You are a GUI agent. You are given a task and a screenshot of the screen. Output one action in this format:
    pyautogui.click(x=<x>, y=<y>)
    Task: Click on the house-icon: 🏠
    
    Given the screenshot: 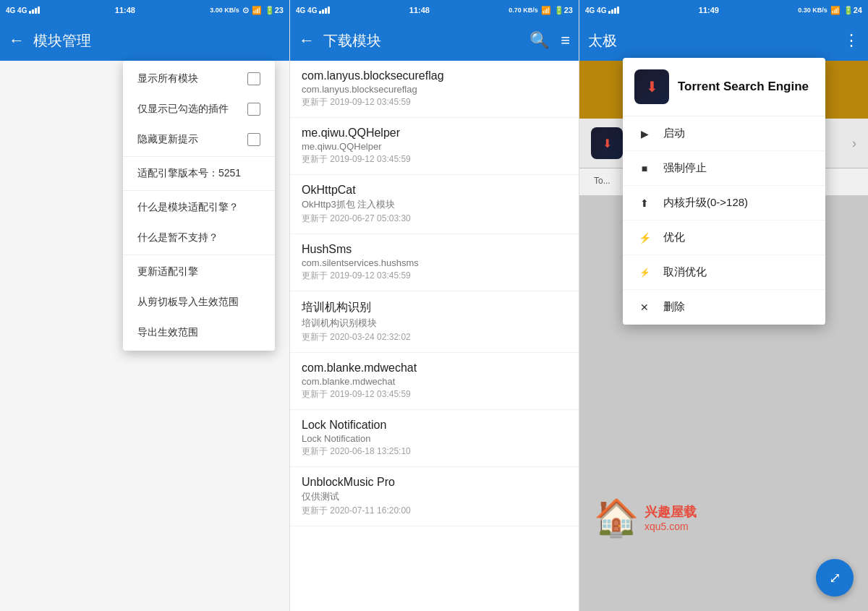 What is the action you would take?
    pyautogui.click(x=616, y=518)
    